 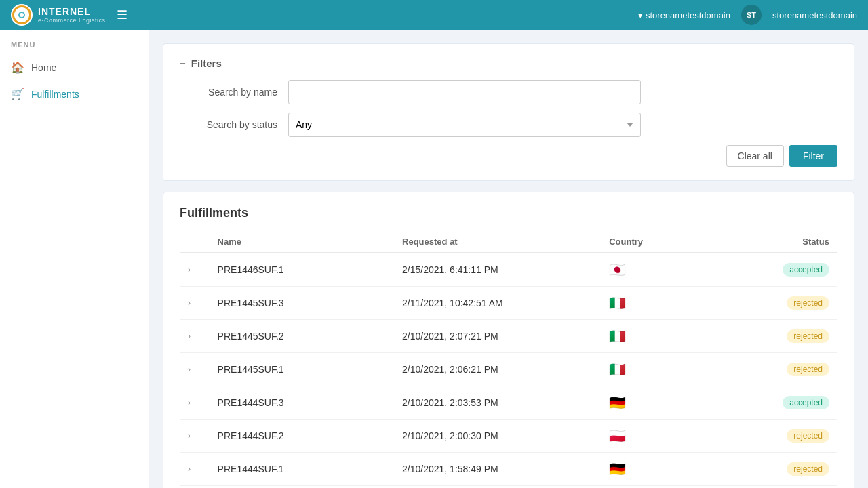 I want to click on logo-circle-outer, so click(x=22, y=15).